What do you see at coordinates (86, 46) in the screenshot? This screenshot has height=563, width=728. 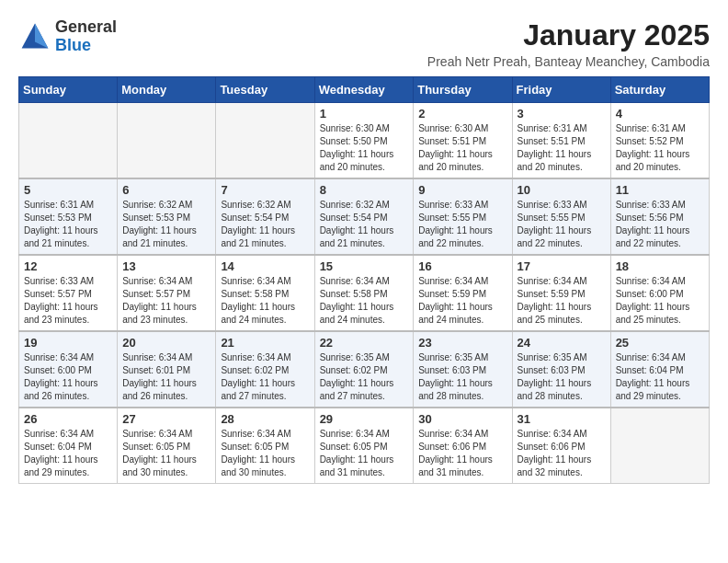 I see `logo-blue: Blue` at bounding box center [86, 46].